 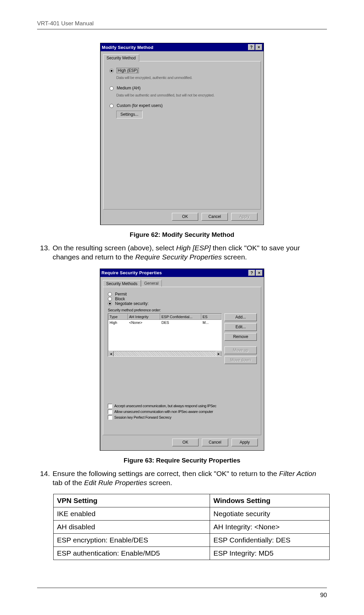 I want to click on table-row: ESP authentication: Enable/MD5 ESP Integ…, so click(x=191, y=553).